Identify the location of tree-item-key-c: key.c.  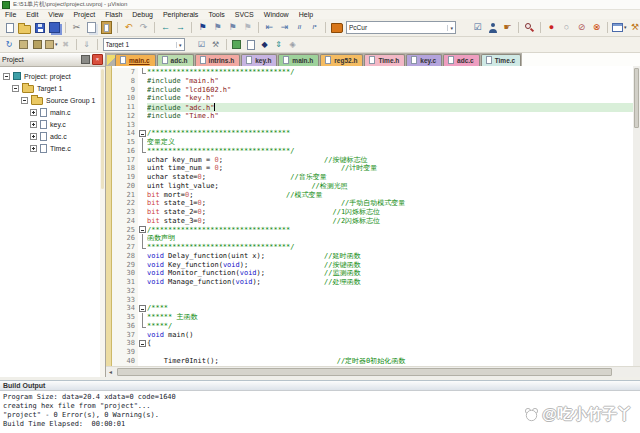
(52, 124).